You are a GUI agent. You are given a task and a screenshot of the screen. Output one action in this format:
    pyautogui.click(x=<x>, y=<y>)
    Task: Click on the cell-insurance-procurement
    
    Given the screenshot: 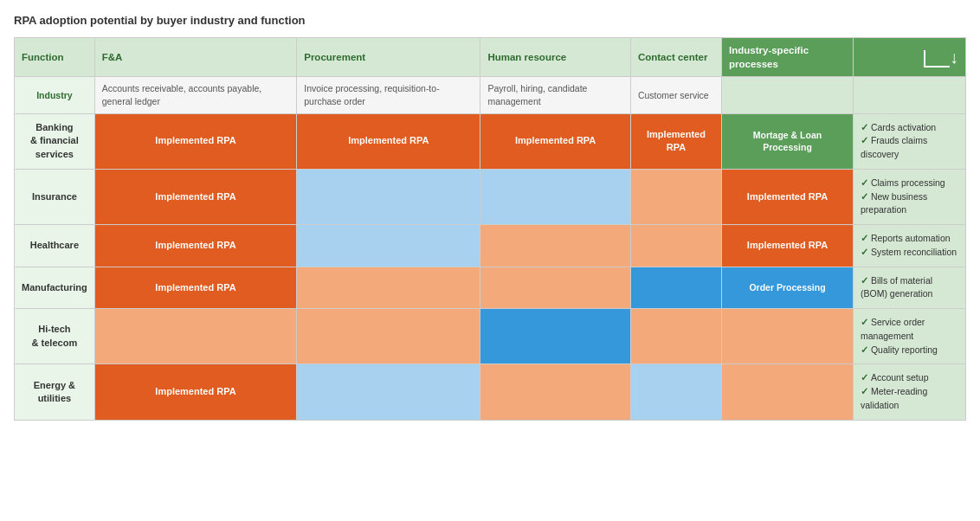 What is the action you would take?
    pyautogui.click(x=389, y=196)
    